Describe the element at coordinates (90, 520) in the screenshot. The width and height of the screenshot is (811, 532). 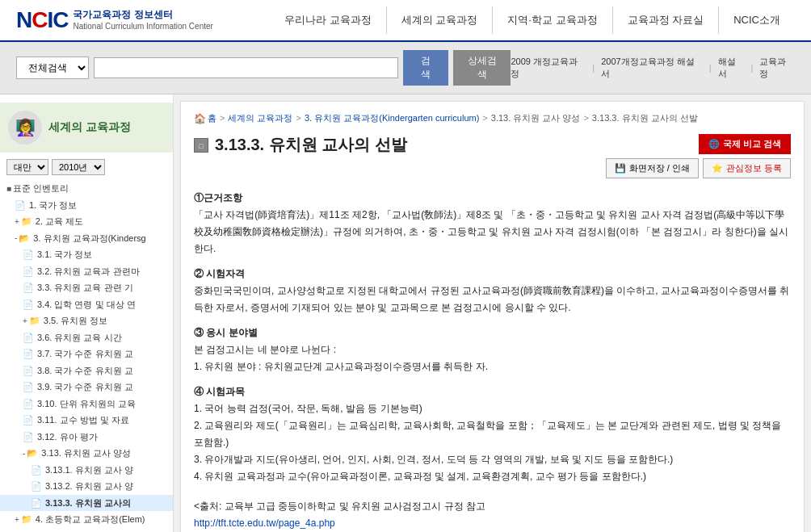
I see `tree-label-21: 4. 초등학교 교육과정(Elem)` at that location.